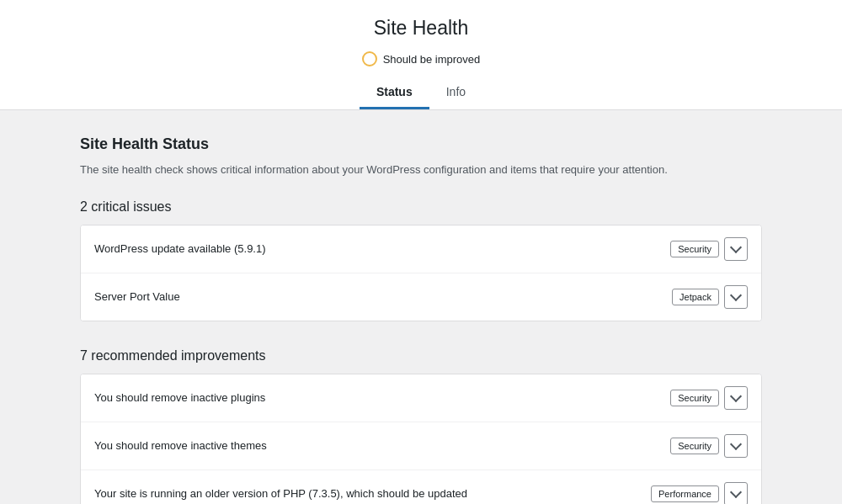 The image size is (842, 504). I want to click on recommended-item-tag-2: Performance, so click(685, 494).